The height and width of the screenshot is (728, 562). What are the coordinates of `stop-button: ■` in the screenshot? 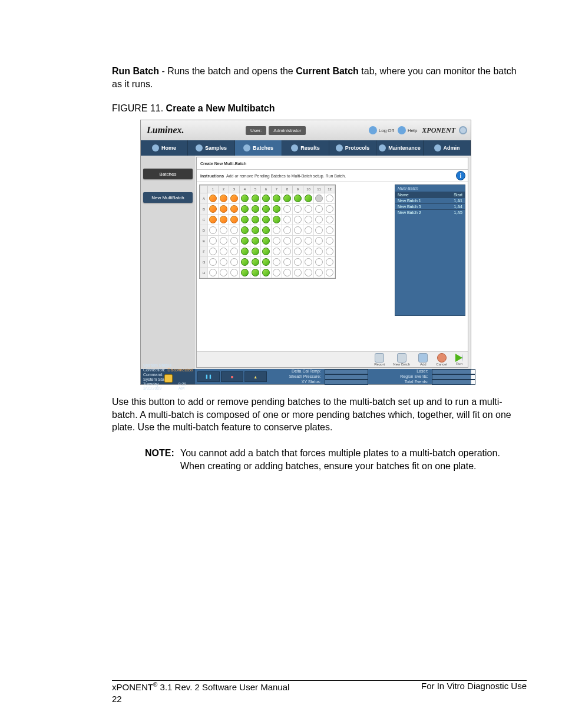 It's located at (232, 377).